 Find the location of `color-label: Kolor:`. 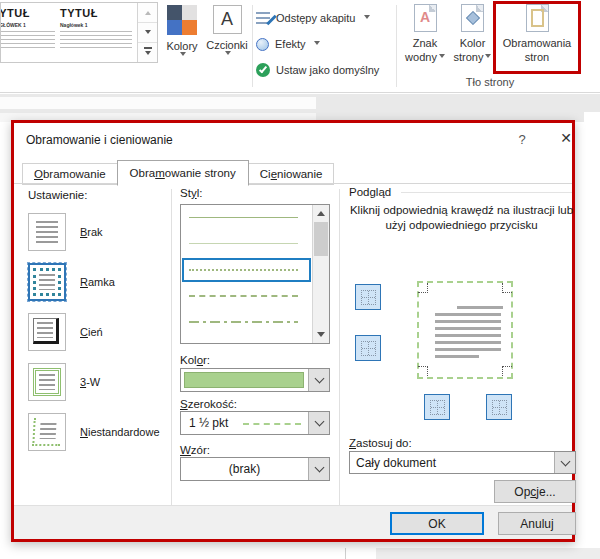

color-label: Kolor: is located at coordinates (195, 360).